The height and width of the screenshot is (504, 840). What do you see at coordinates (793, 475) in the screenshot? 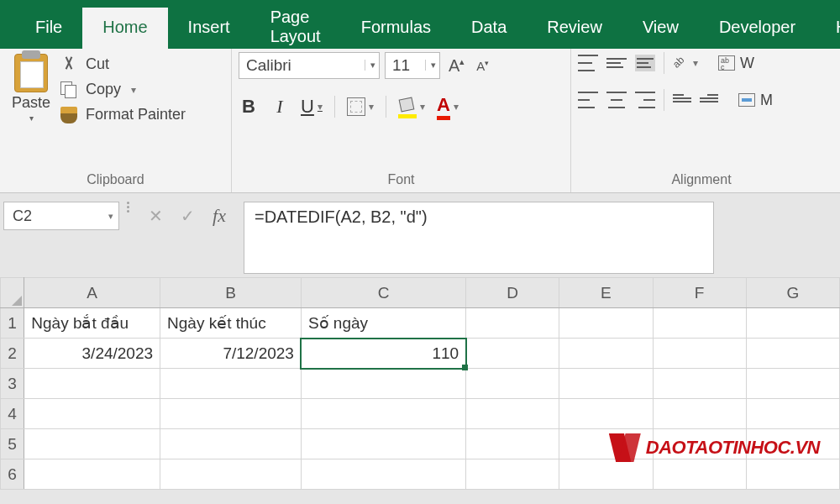
I see `cell-g6` at bounding box center [793, 475].